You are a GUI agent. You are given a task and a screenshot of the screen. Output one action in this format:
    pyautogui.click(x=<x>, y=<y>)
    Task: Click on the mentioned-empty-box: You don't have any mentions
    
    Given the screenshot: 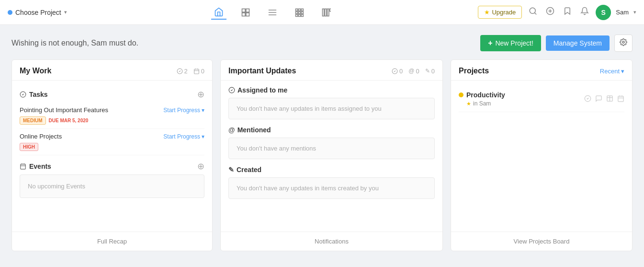 What is the action you would take?
    pyautogui.click(x=331, y=149)
    